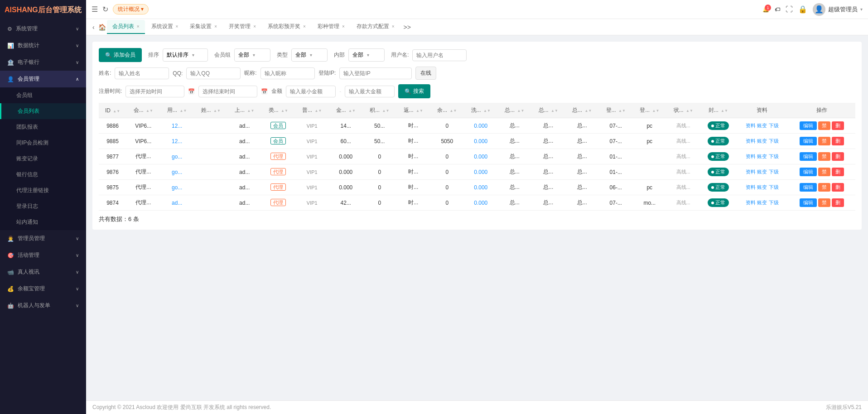 This screenshot has height=414, width=868. What do you see at coordinates (376, 27) in the screenshot?
I see `tab-deposit-config: 存款方式配置 ×` at bounding box center [376, 27].